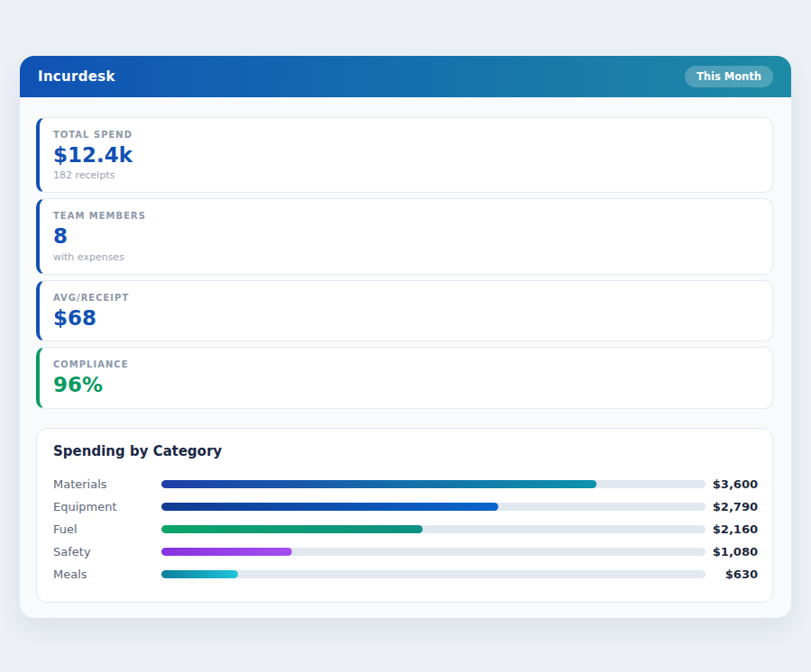 This screenshot has height=672, width=811. I want to click on stat-subtext: with expenses, so click(405, 258).